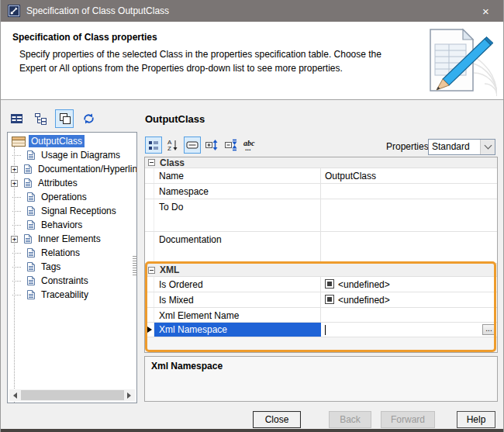 The width and height of the screenshot is (504, 432). Describe the element at coordinates (488, 330) in the screenshot. I see `ellipsis-button: ...` at that location.